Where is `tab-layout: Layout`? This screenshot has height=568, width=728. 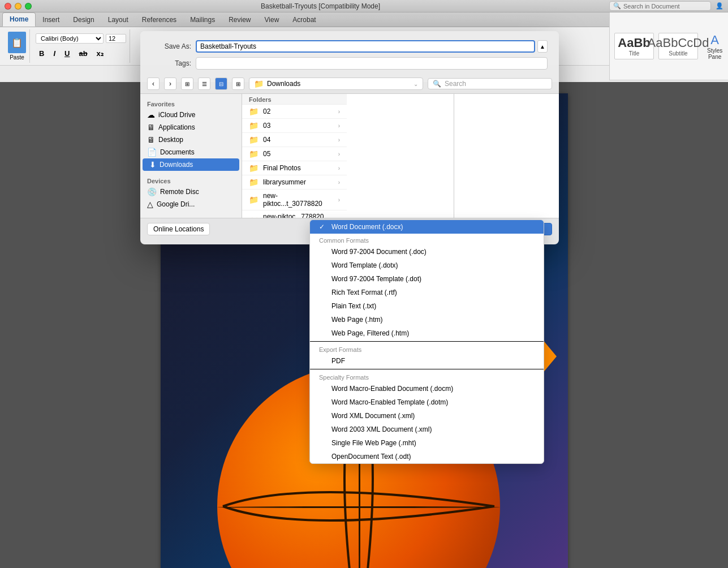 tab-layout: Layout is located at coordinates (118, 20).